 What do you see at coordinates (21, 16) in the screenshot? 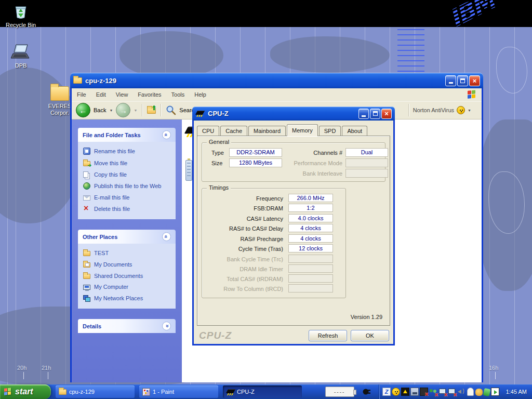
I see `desktop-icon-recycle-bin: Recycle Bin` at bounding box center [21, 16].